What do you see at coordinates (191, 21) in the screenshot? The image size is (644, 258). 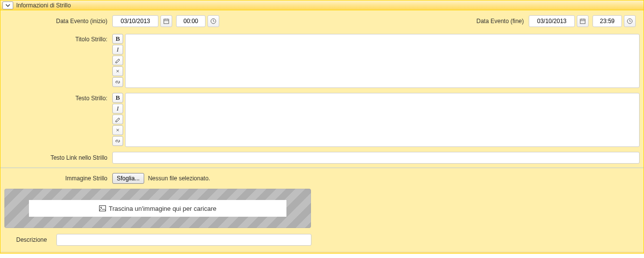 I see `time-start-input` at bounding box center [191, 21].